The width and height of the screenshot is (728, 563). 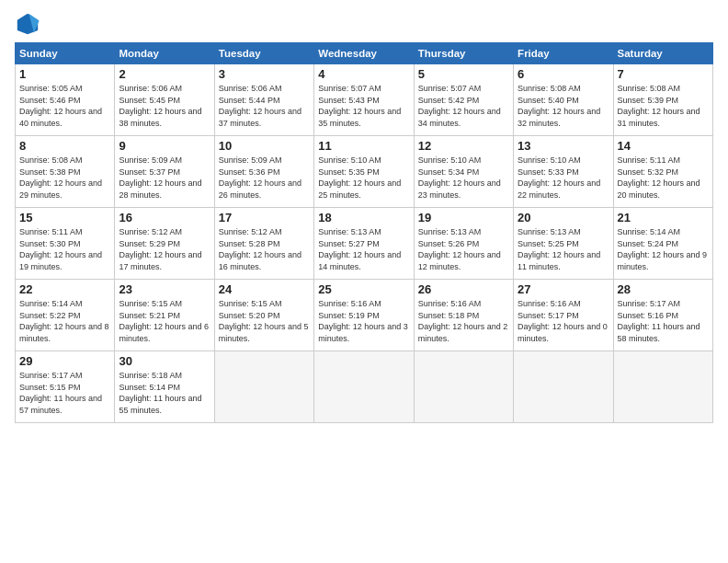 I want to click on day-number: 6, so click(x=563, y=74).